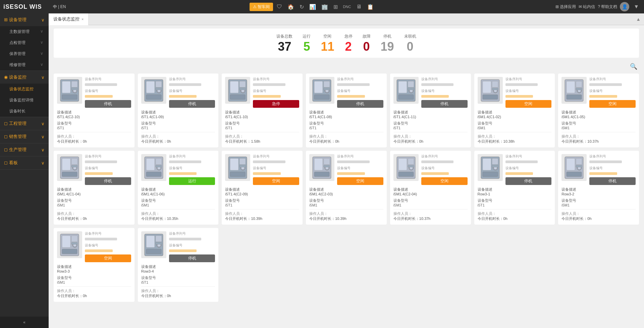  I want to click on sidebar-header-device-mgmt: ⊞ 设备管理 ∨, so click(24, 20).